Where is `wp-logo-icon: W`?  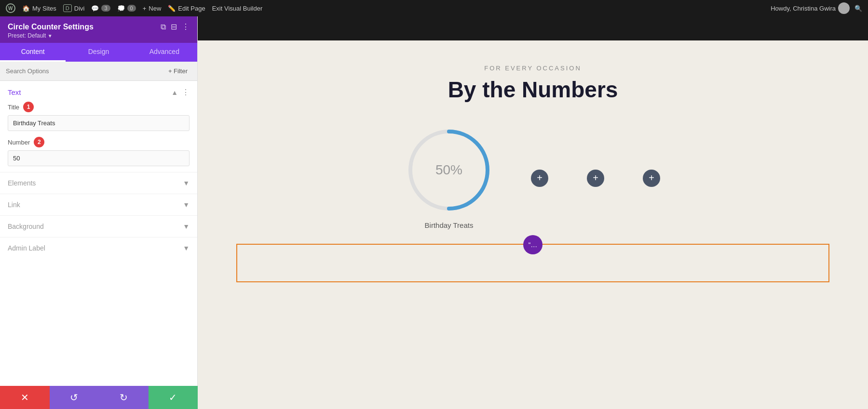
wp-logo-icon: W is located at coordinates (11, 8).